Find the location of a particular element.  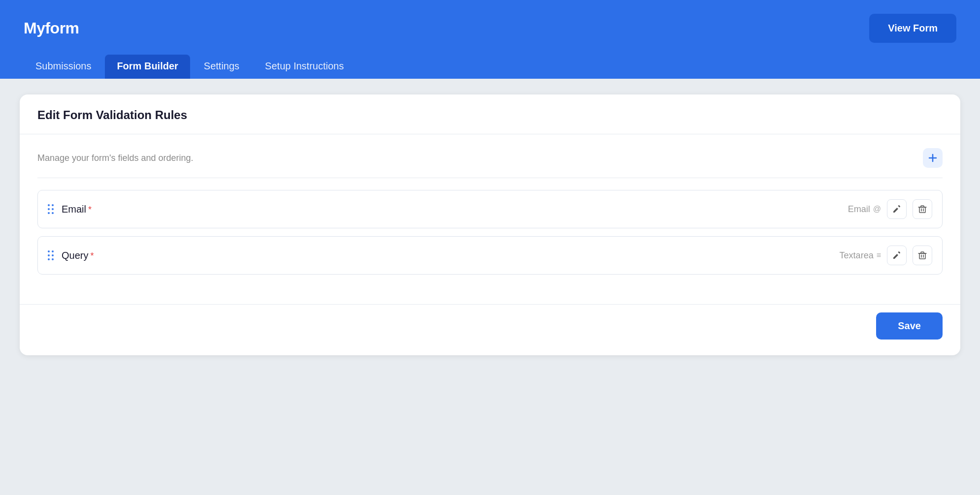

card-header: Edit Form Validation Rules is located at coordinates (490, 114).